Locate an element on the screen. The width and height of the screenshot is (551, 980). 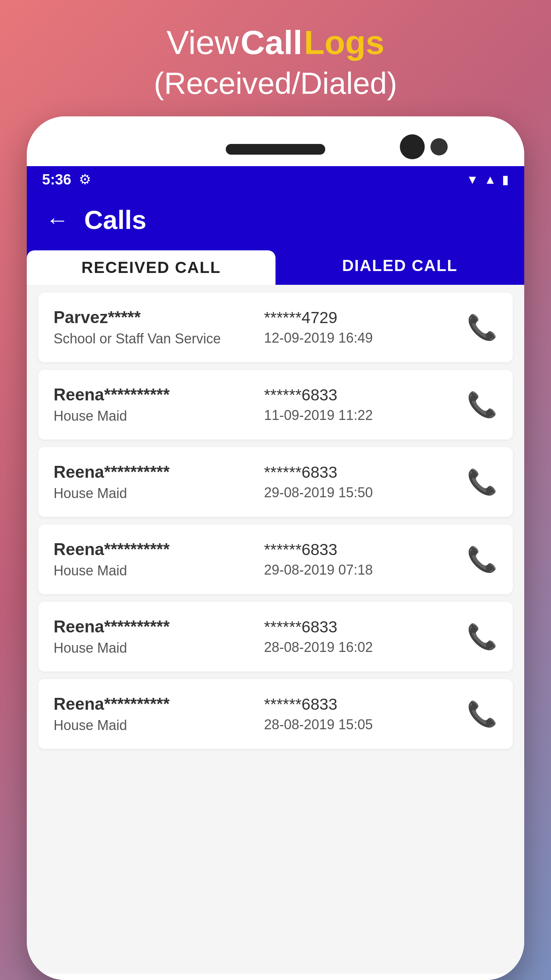
title-logs: Logs is located at coordinates (344, 42).